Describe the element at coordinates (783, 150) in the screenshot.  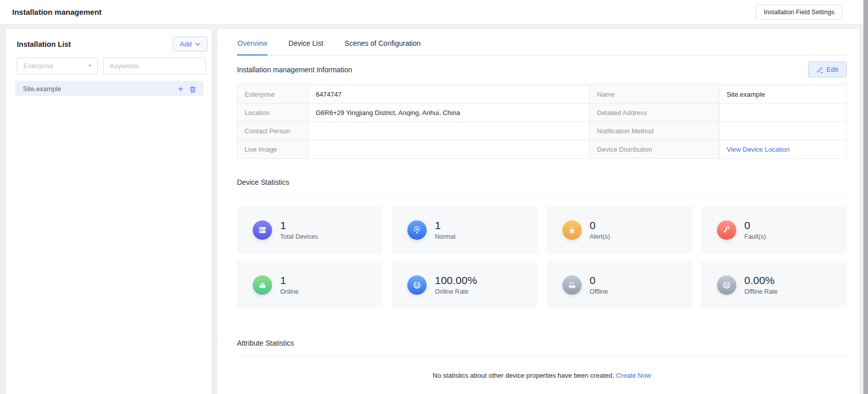
I see `field-value-link-cell: View Device Location` at that location.